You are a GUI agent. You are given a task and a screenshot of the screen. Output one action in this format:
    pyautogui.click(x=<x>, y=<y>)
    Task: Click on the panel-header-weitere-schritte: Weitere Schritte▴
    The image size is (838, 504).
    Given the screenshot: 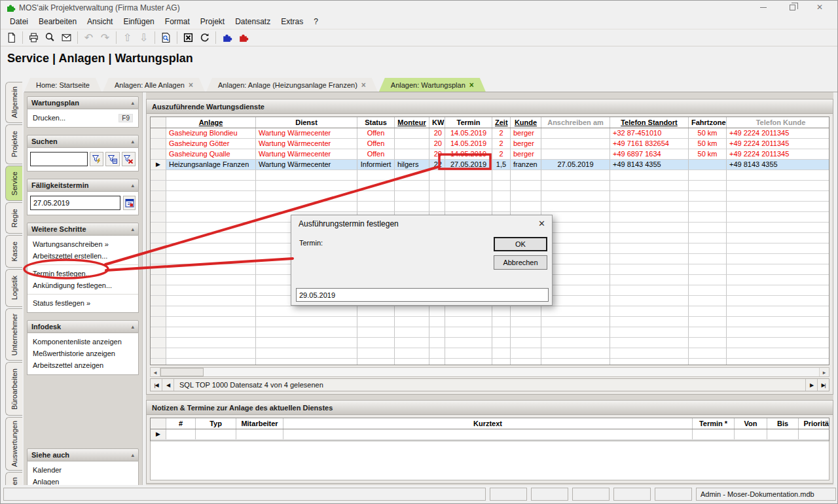 What is the action you would take?
    pyautogui.click(x=82, y=229)
    